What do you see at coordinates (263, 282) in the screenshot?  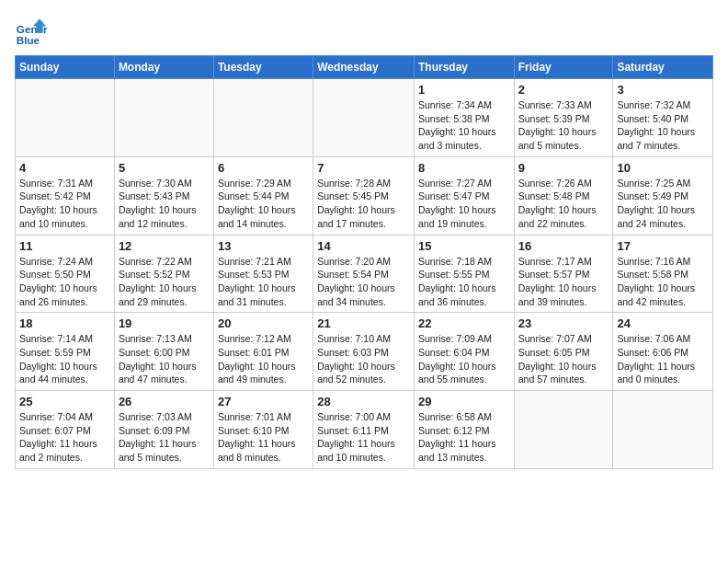 I see `day-info: Sunrise: 7:21 AM Sunset: 5:53 PM Dayligh…` at bounding box center [263, 282].